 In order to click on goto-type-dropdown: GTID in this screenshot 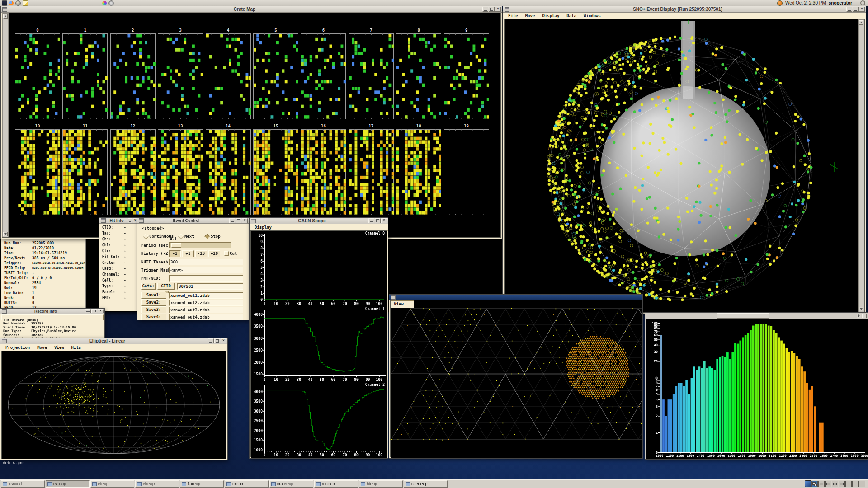, I will do `click(166, 286)`.